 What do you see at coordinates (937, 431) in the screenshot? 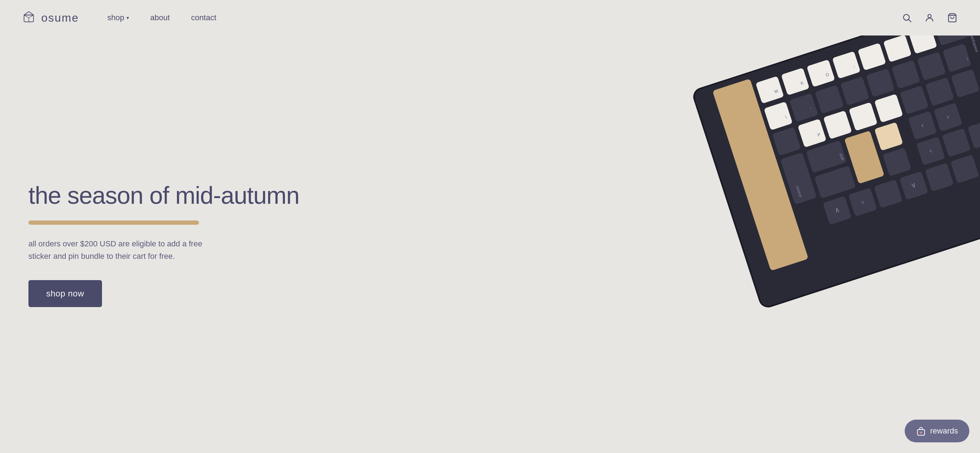
I see `rewards-button: rewards` at bounding box center [937, 431].